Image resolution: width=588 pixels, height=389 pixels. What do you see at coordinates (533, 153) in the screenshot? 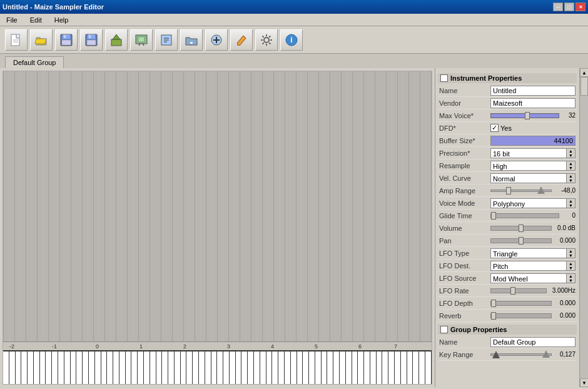
I see `precision-select: 16 bit ▲ ▼` at bounding box center [533, 153].